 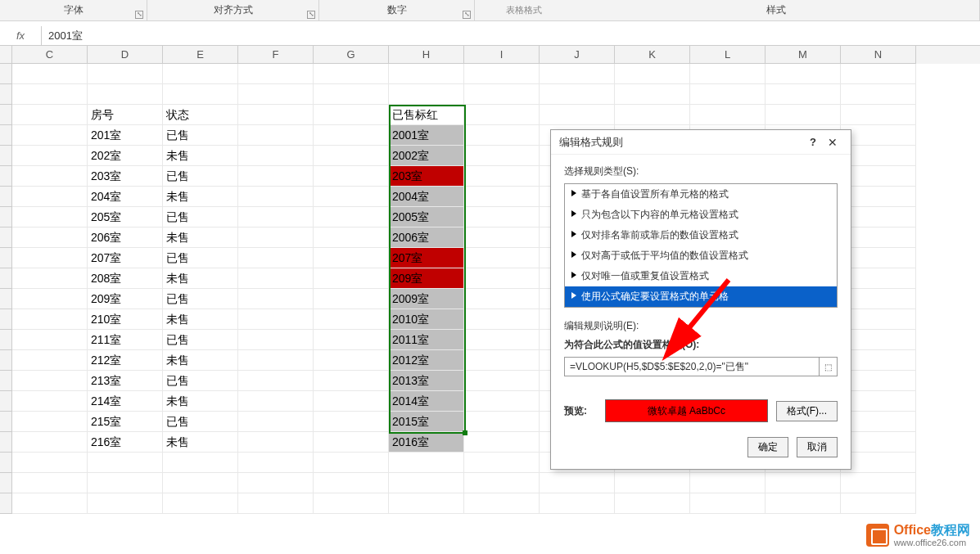 What do you see at coordinates (828, 367) in the screenshot?
I see `range-selector-icon: ⬚` at bounding box center [828, 367].